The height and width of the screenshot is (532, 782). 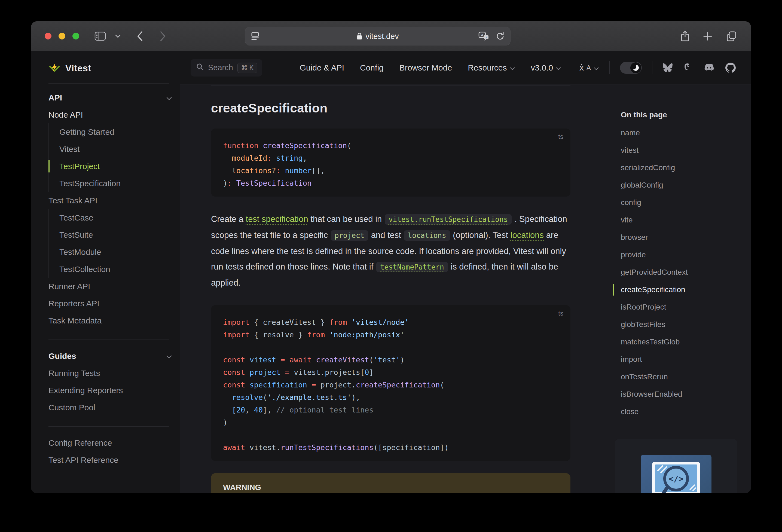 What do you see at coordinates (679, 238) in the screenshot?
I see `outline-item-browser: browser` at bounding box center [679, 238].